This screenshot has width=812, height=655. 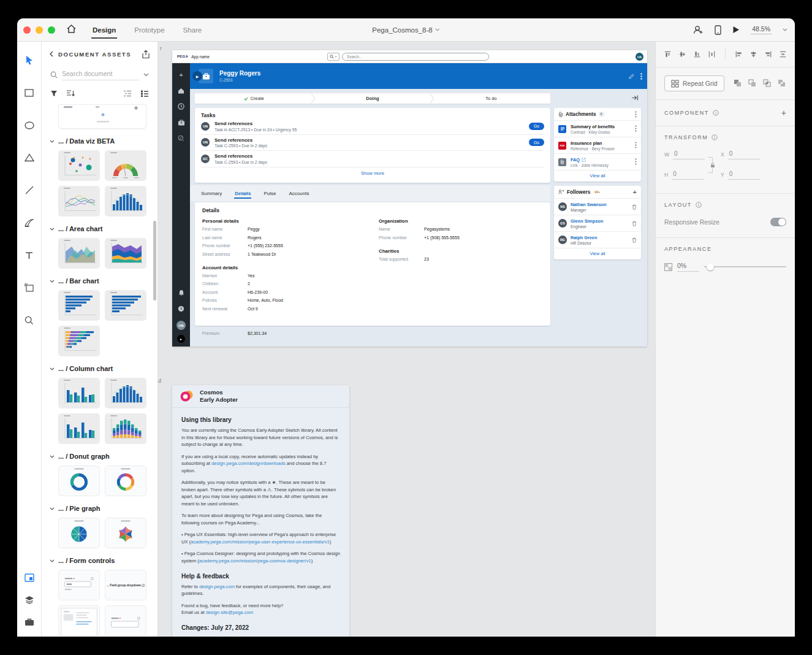 I want to click on asset-thumb-form-dropdown: ⌄ Field group dropdown ⓘ, so click(x=126, y=585).